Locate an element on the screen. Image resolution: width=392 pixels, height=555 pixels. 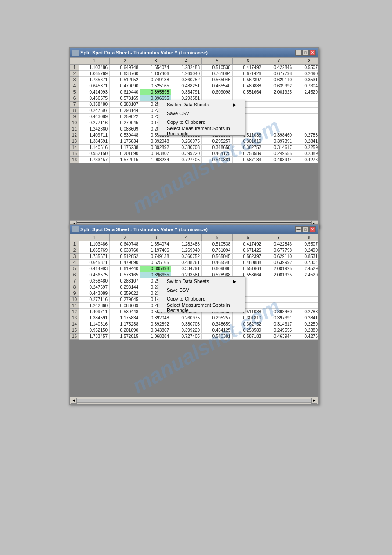
table-row: 141.1406161.1752380.3928920.3807030.3486… is located at coordinates (194, 324).